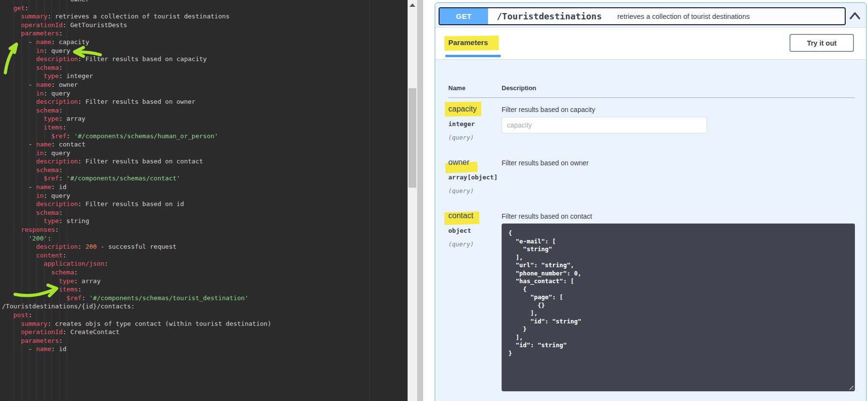 The image size is (868, 401). I want to click on code-line: summary: retrieves a collection of touri…, so click(137, 16).